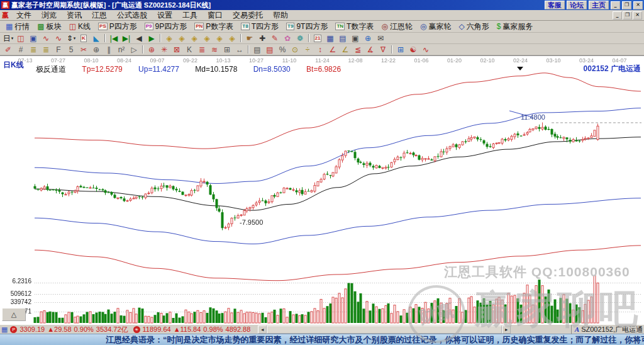 Image resolution: width=644 pixels, height=345 pixels. Describe the element at coordinates (96, 38) in the screenshot. I see `pennant-icon: ◣` at that location.